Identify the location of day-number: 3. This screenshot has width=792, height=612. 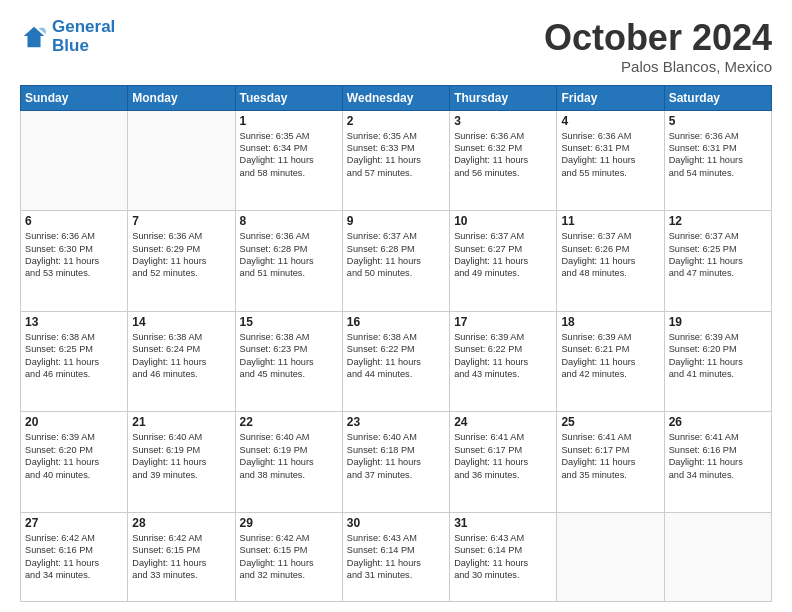
(503, 121).